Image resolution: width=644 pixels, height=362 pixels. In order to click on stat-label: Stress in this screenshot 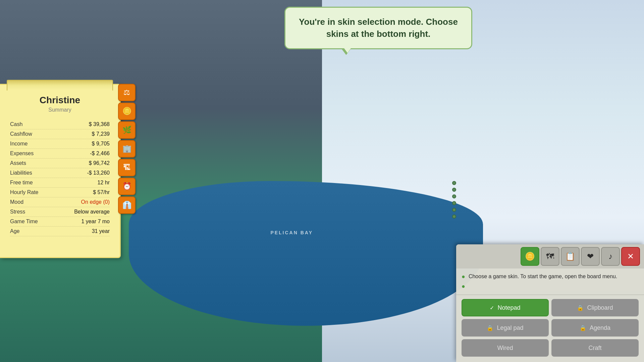, I will do `click(17, 212)`.